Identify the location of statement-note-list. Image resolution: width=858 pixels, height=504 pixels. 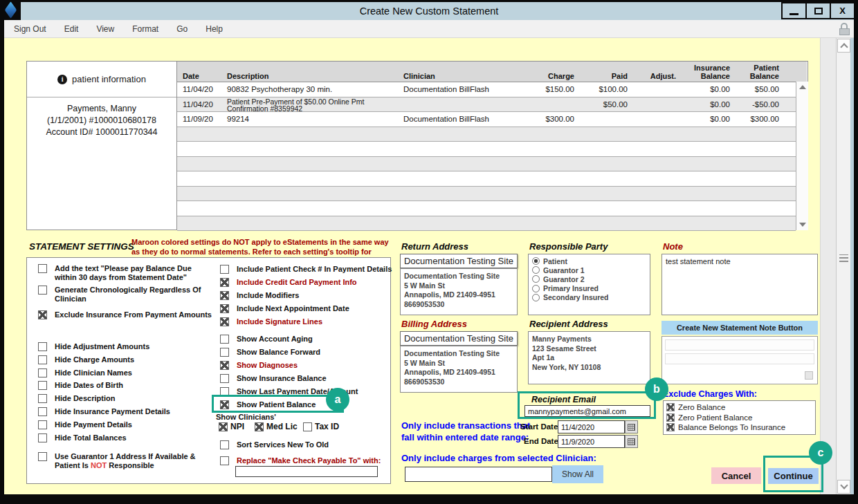
(740, 360).